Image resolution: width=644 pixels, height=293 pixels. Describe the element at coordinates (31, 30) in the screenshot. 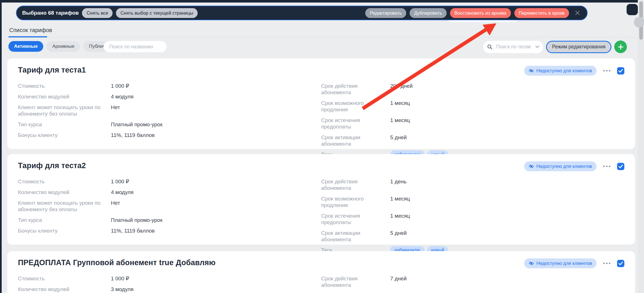

I see `tab-tariff-list: Список тарифов` at that location.